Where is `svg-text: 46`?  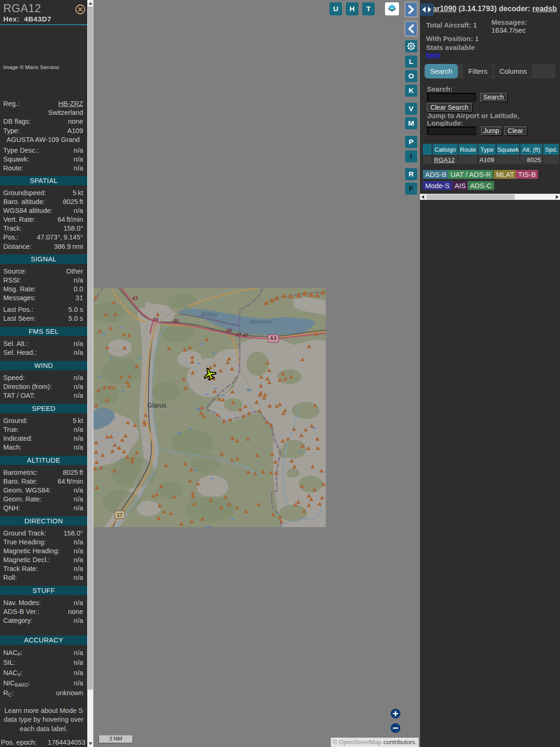
svg-text: 46 is located at coordinates (229, 331).